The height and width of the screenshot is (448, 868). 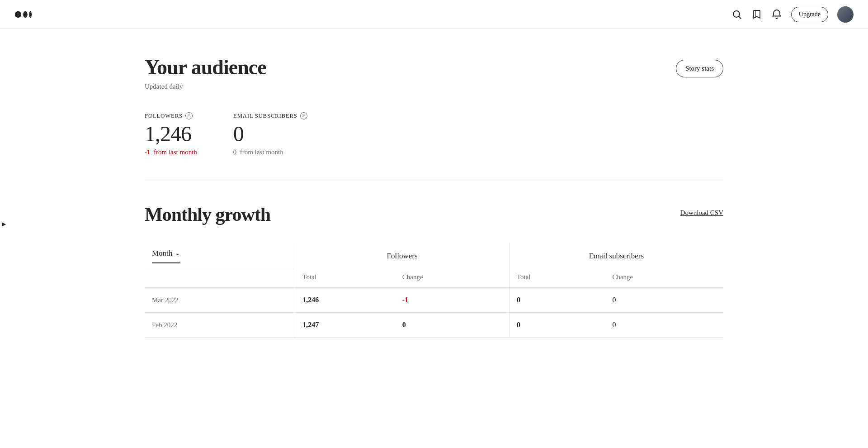 I want to click on followers-group-header: Followers, so click(x=402, y=256).